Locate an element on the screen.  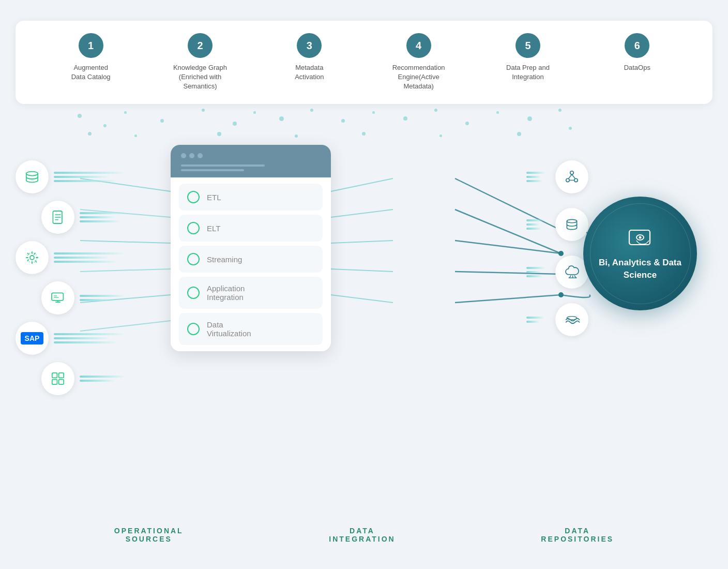
top-item-circle-2: 2 is located at coordinates (200, 46).